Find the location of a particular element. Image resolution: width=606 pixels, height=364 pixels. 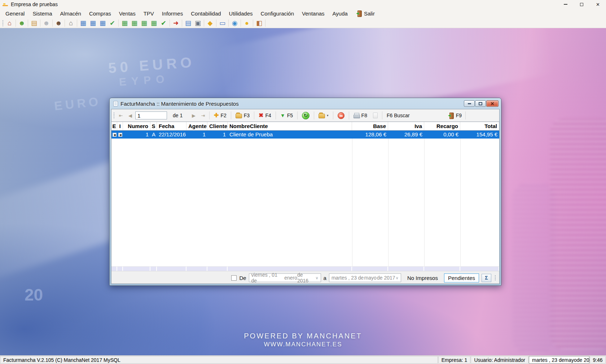

column-header-total: Total is located at coordinates (480, 126).